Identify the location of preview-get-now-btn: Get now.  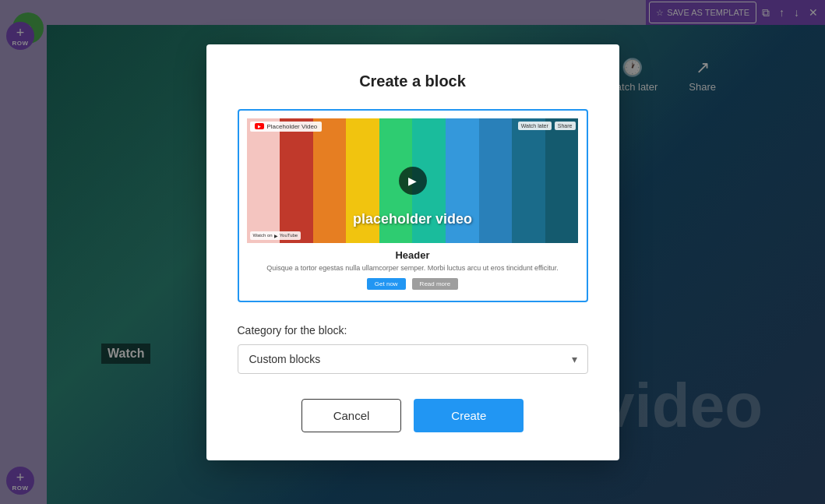
(386, 284).